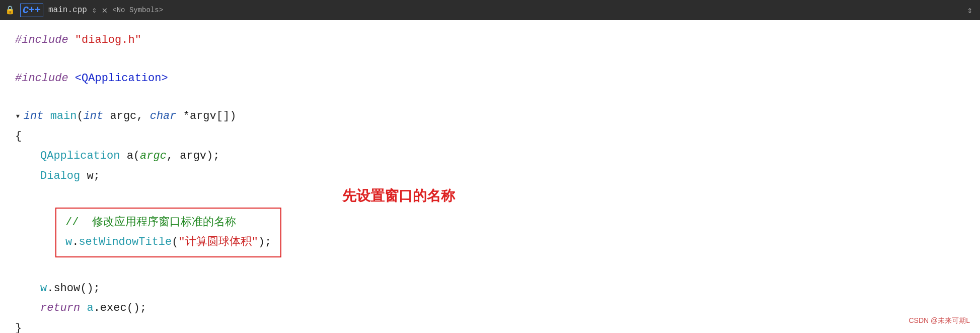 The image size is (980, 333). Describe the element at coordinates (151, 223) in the screenshot. I see `comment-text: // 修改应用程序窗口标准的名称` at that location.